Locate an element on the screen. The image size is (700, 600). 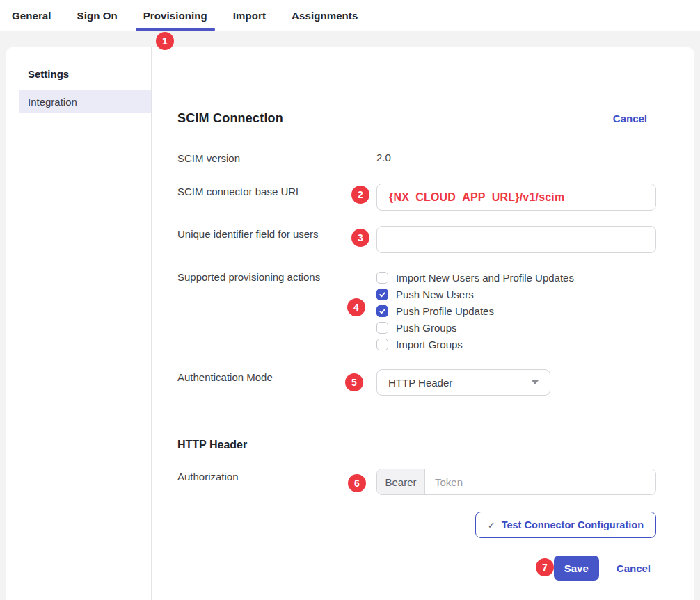
auth-mode-row: Authentication Mode HTTP Header is located at coordinates (417, 382).